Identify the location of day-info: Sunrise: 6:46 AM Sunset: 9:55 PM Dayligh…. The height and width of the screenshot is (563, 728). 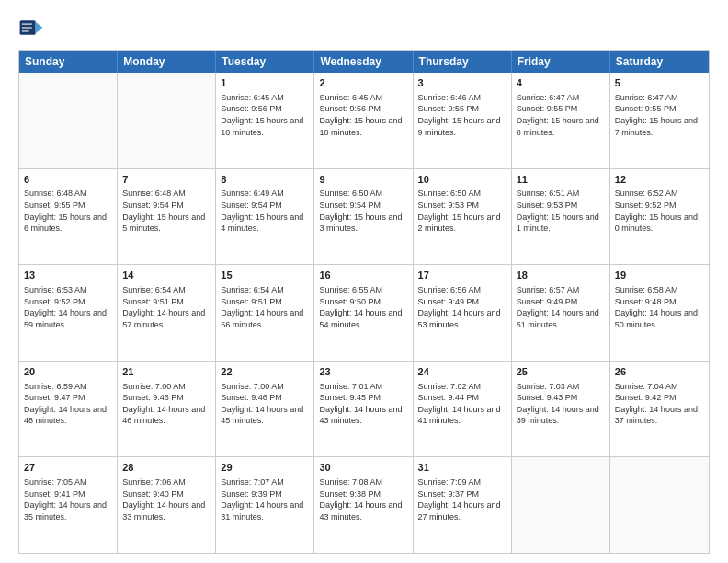
(462, 115).